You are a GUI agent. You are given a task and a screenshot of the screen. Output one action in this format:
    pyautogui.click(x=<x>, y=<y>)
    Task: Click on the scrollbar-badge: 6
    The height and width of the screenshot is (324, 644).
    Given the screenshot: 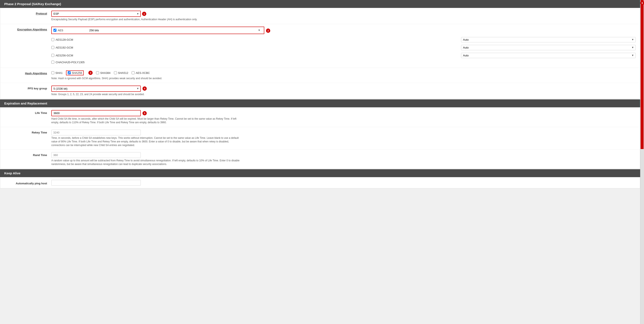 What is the action you would take?
    pyautogui.click(x=642, y=3)
    